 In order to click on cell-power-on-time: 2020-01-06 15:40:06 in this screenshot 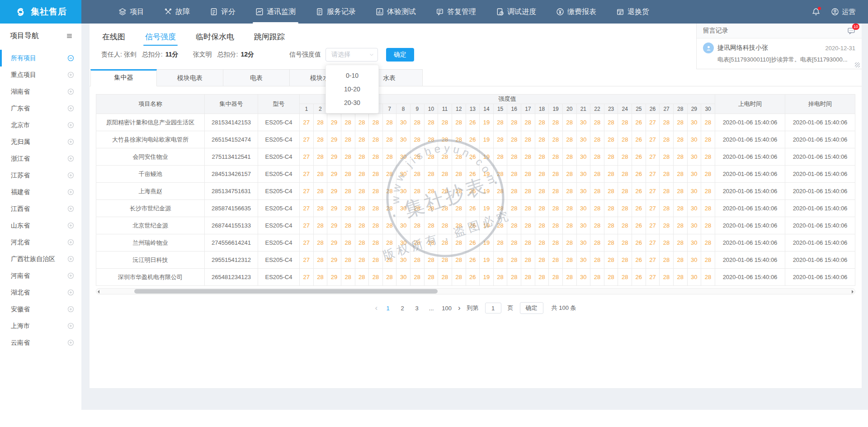, I will do `click(750, 123)`.